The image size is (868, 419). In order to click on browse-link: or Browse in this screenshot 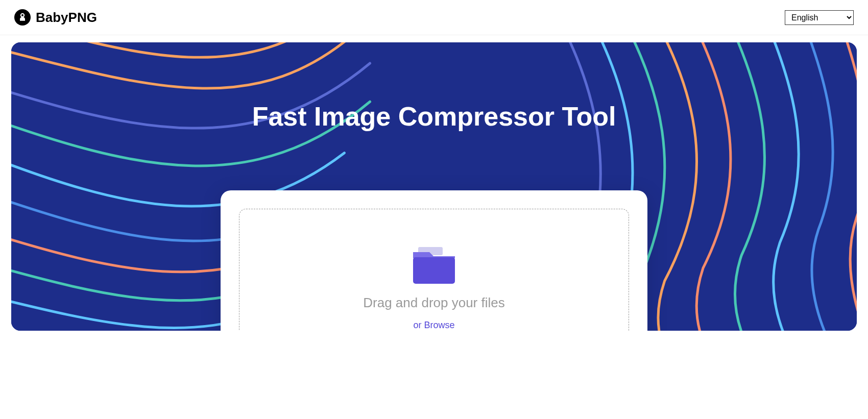, I will do `click(434, 326)`.